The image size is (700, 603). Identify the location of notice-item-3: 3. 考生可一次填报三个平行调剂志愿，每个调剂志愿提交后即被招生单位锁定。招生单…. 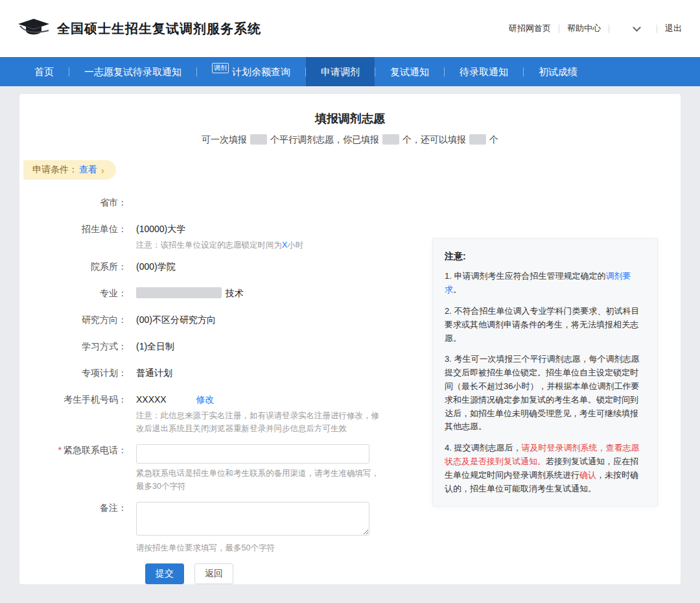
(545, 393).